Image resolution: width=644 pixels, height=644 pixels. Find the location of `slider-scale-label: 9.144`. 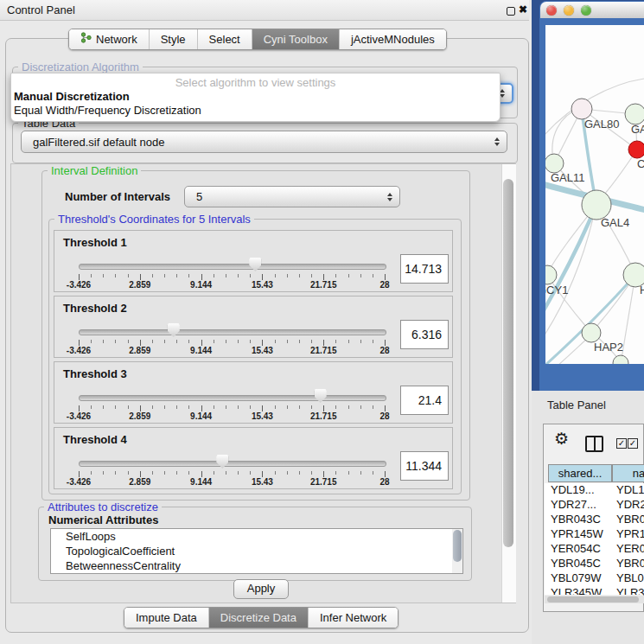

slider-scale-label: 9.144 is located at coordinates (201, 482).